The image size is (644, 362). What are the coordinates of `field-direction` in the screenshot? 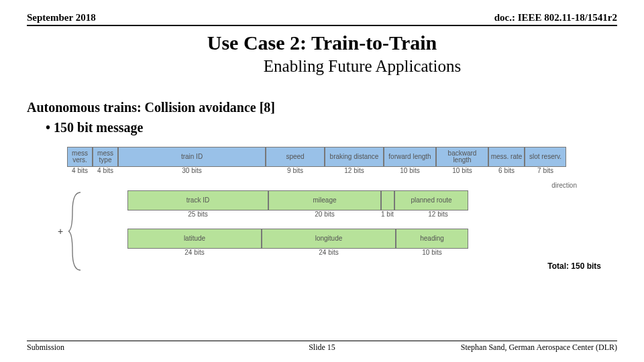 It's located at (388, 200).